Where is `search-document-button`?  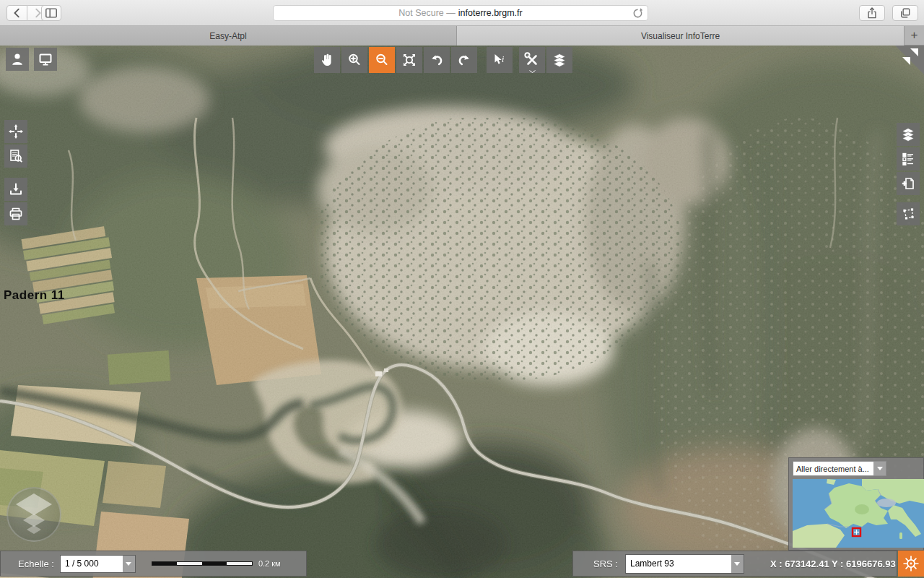
search-document-button is located at coordinates (16, 156).